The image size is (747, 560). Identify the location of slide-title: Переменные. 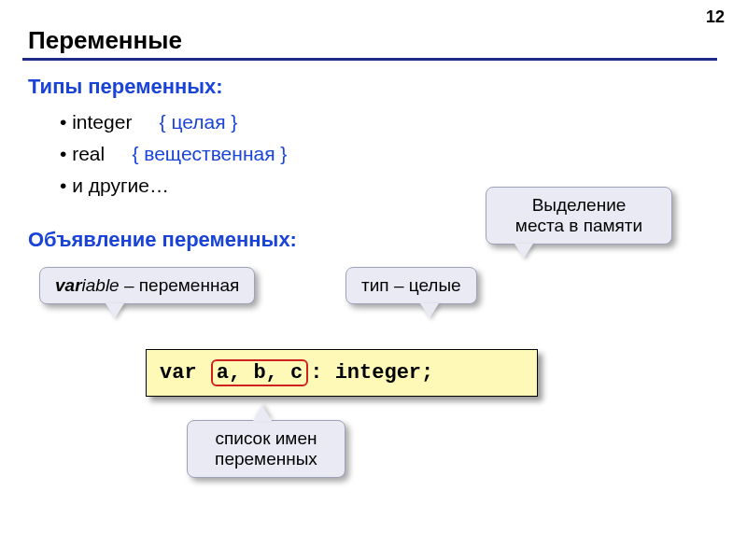
(105, 41).